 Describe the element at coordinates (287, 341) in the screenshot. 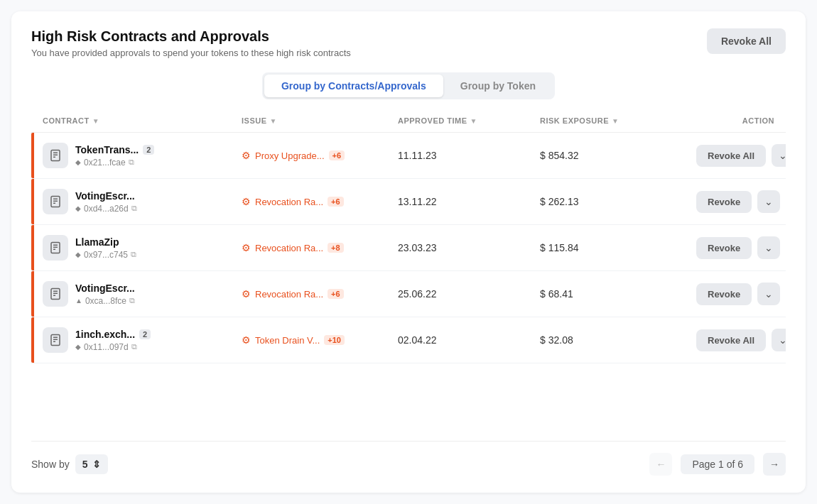

I see `issue-link: Token Drain V...` at that location.